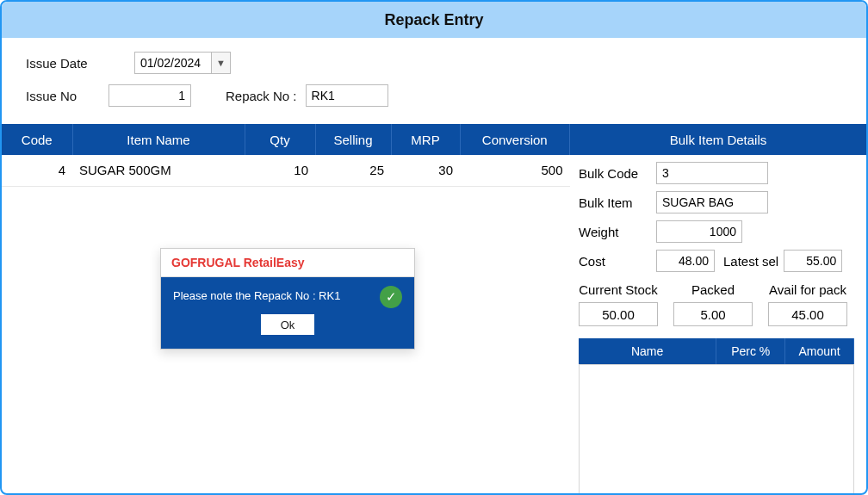 This screenshot has height=495, width=868. I want to click on col-qty: Qty, so click(280, 139).